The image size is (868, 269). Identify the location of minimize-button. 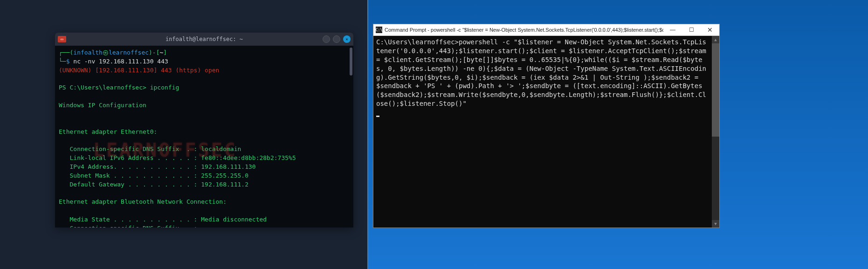
(326, 39).